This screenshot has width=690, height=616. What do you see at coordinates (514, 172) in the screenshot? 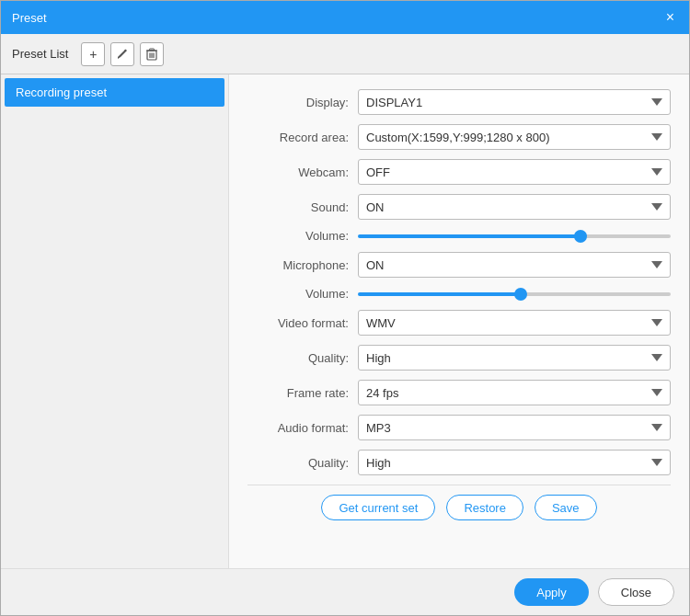
I see `webcam-control: OFF` at bounding box center [514, 172].